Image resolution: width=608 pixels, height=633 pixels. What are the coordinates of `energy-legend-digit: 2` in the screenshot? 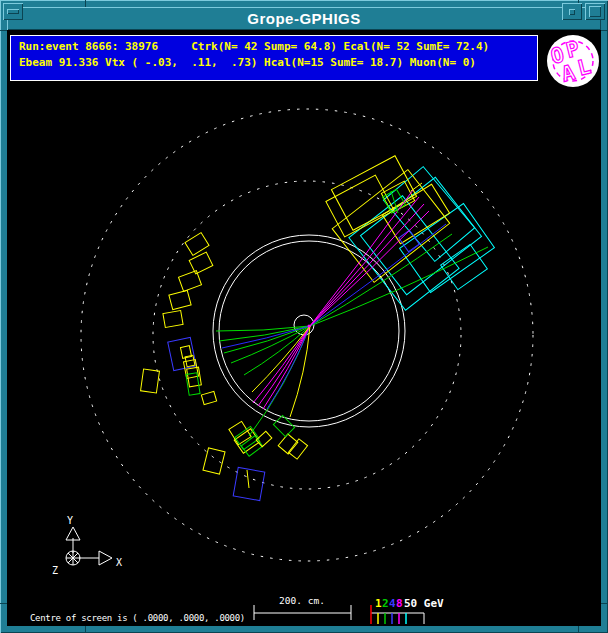 It's located at (386, 604).